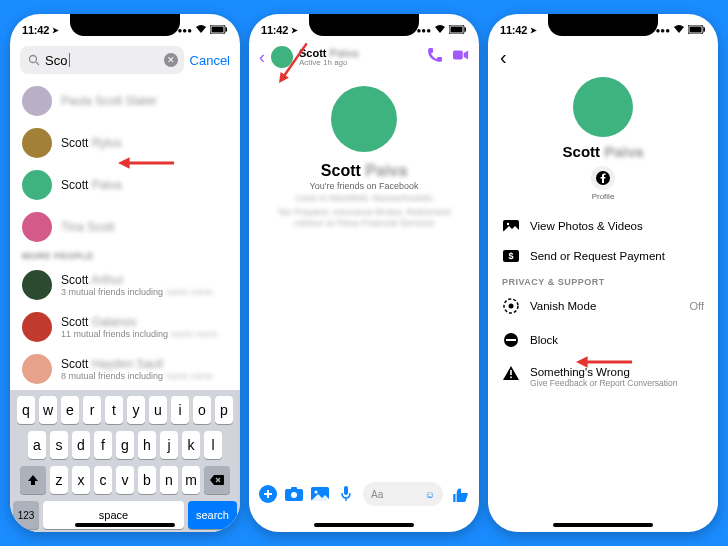  What do you see at coordinates (217, 480) in the screenshot?
I see `key-delete` at bounding box center [217, 480].